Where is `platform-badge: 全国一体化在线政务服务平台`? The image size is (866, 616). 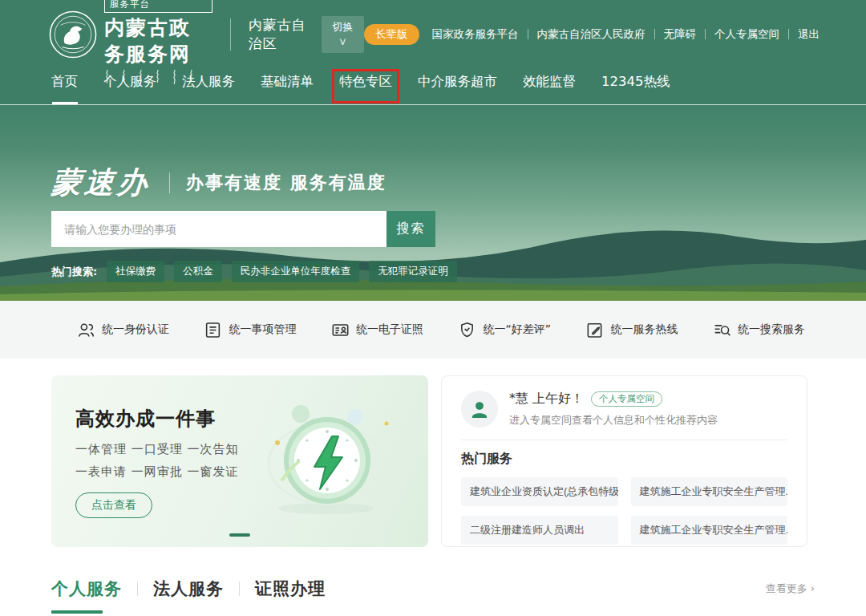
platform-badge: 全国一体化在线政务服务平台 is located at coordinates (159, 6).